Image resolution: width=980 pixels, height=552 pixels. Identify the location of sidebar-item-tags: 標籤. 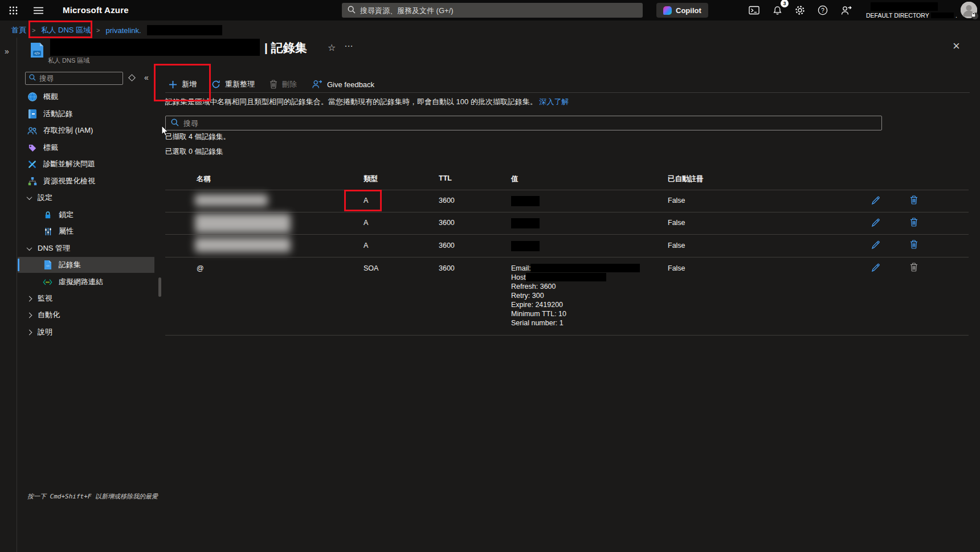
(86, 148).